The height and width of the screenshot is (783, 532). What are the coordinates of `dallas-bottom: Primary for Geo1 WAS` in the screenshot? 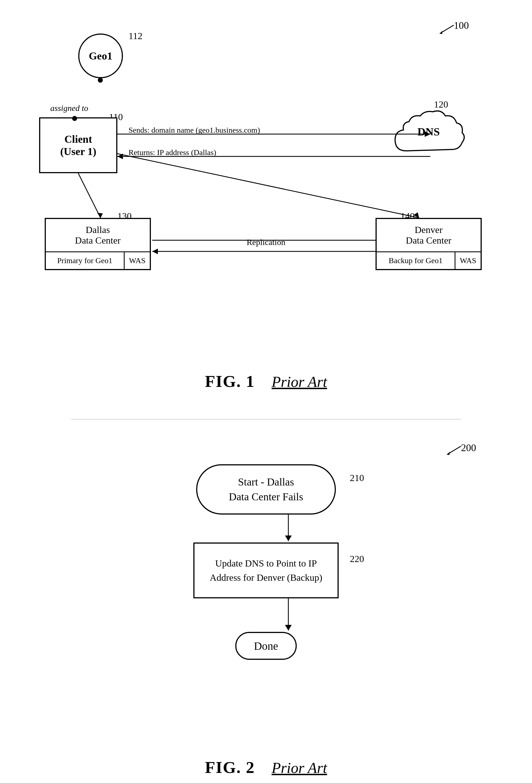 It's located at (98, 261).